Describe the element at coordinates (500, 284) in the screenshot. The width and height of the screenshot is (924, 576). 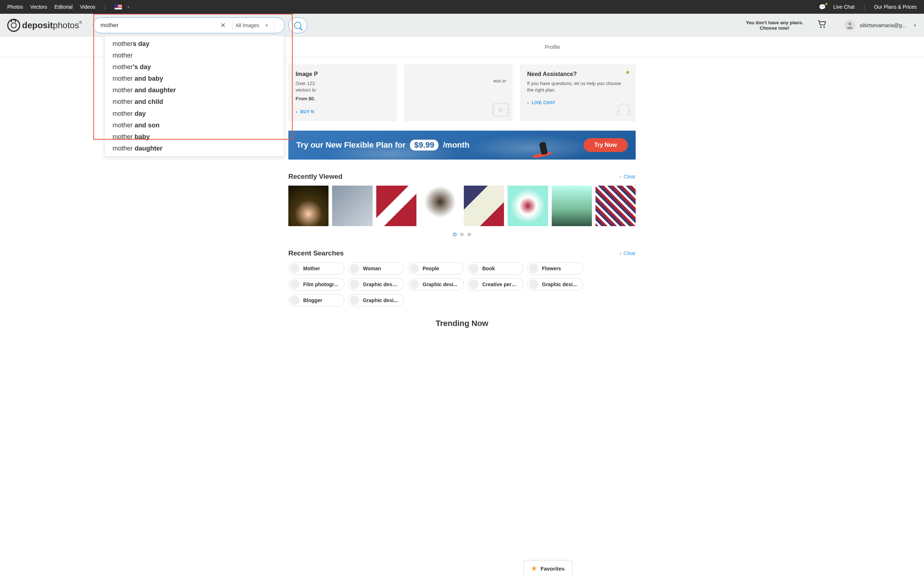
I see `chip-label: Creative person` at that location.